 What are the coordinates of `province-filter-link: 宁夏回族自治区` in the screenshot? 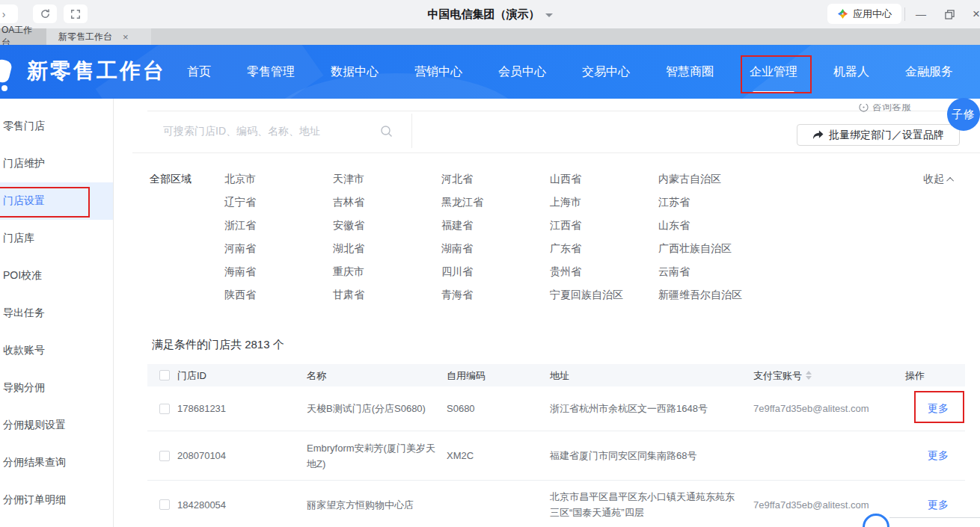 It's located at (604, 301).